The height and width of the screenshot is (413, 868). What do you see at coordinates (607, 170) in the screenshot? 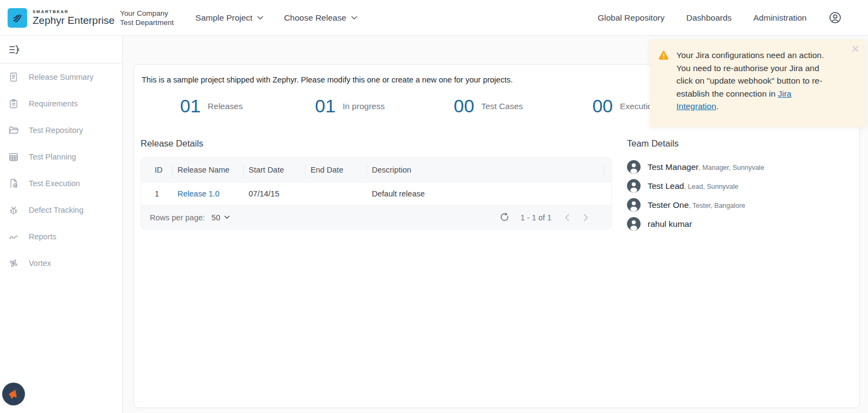
I see `column-header-spacer` at bounding box center [607, 170].